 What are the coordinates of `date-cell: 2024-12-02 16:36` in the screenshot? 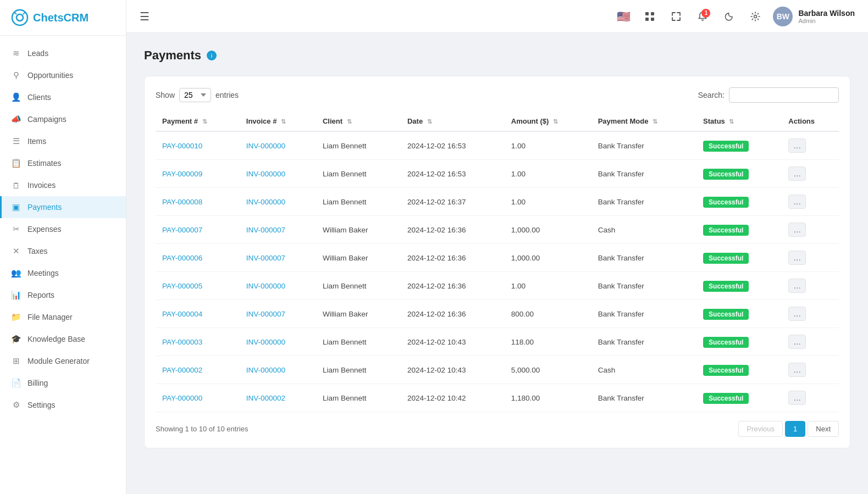 It's located at (453, 230).